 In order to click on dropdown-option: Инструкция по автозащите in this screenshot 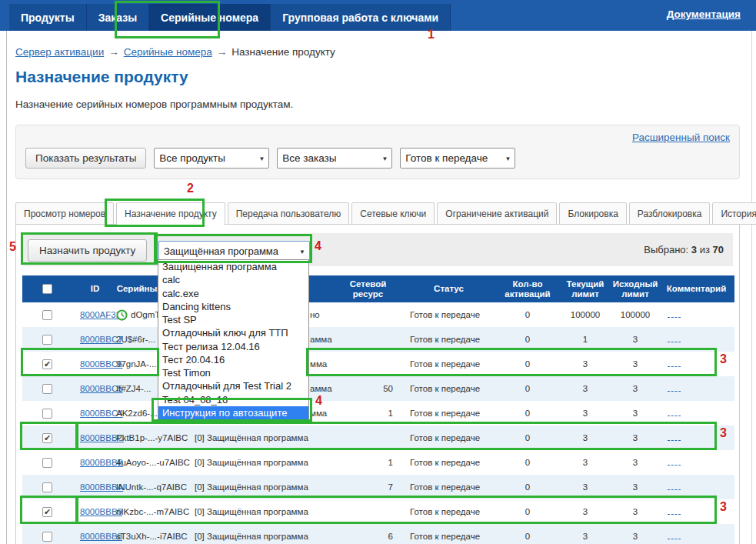, I will do `click(234, 412)`.